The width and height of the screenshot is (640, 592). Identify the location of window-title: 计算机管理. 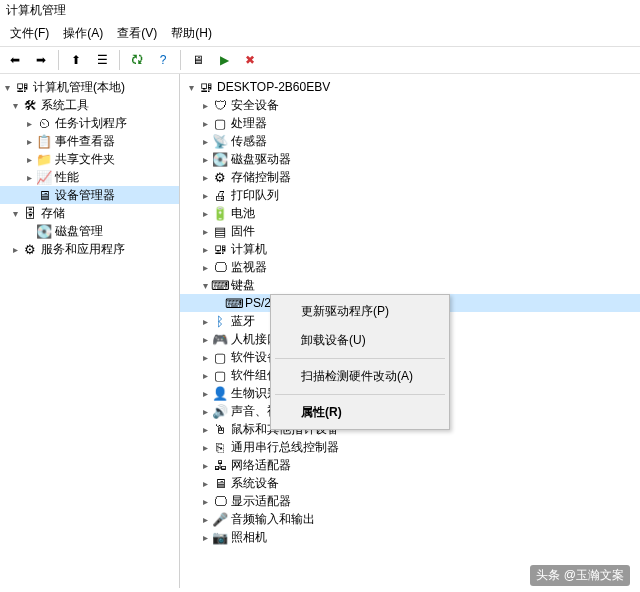
(320, 10).